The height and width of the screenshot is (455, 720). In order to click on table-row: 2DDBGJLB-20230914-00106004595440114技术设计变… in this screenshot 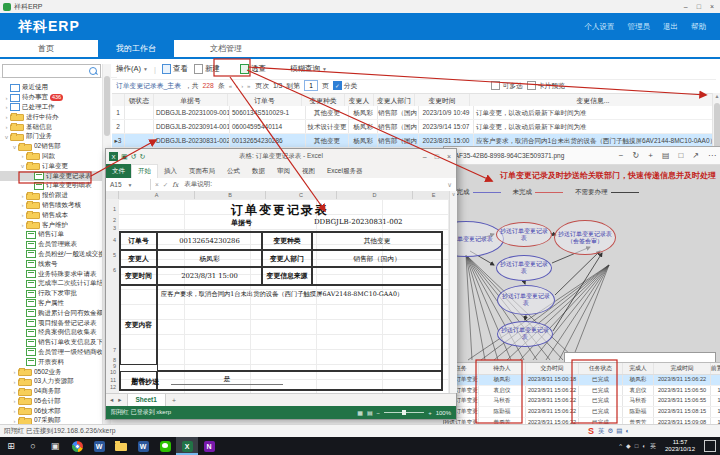, I will do `click(412, 127)`.